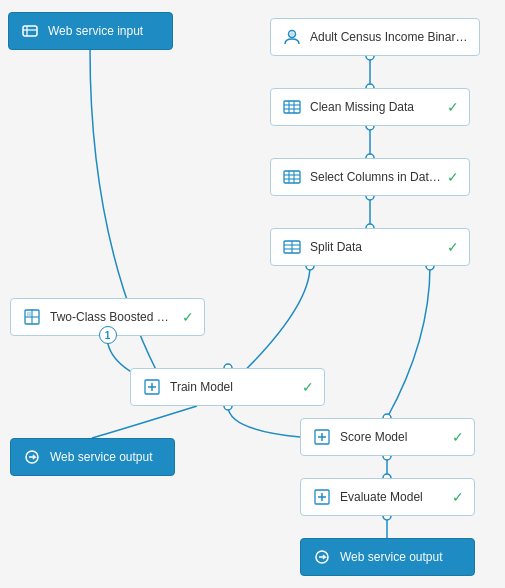 The width and height of the screenshot is (505, 588). I want to click on select-columns-node: Select Columns in Dataset ✓, so click(370, 177).